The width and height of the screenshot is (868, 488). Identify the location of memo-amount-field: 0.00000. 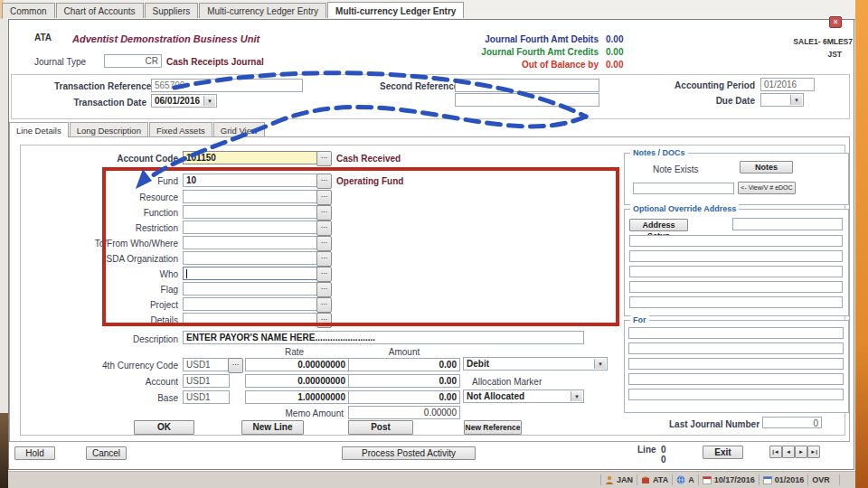
(404, 412).